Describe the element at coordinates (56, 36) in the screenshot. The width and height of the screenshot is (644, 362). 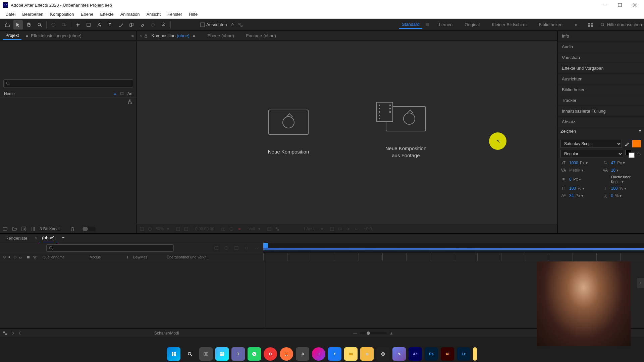
I see `tab-effekteinstellungen: Effekteinstellungen (ohne)` at that location.